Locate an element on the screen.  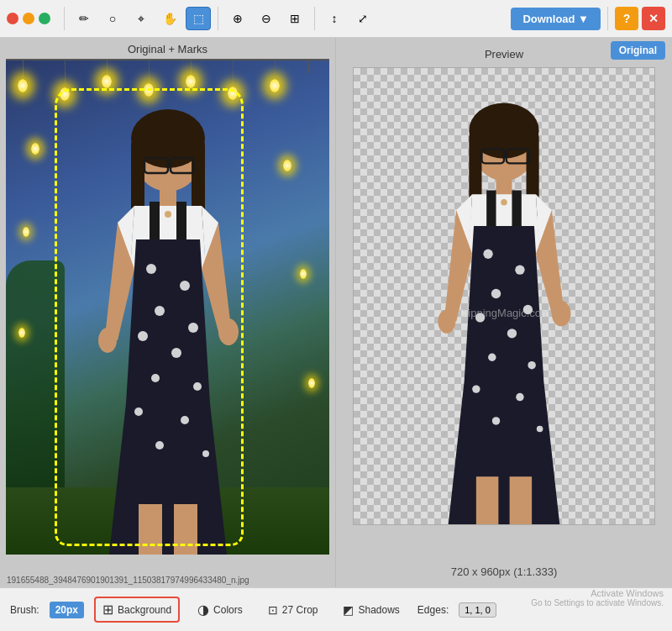
brush-size-button: 20px is located at coordinates (67, 610).